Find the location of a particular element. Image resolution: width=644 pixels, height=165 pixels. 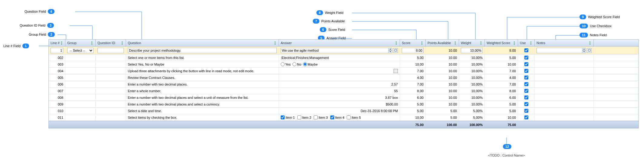

notes-input is located at coordinates (560, 50).